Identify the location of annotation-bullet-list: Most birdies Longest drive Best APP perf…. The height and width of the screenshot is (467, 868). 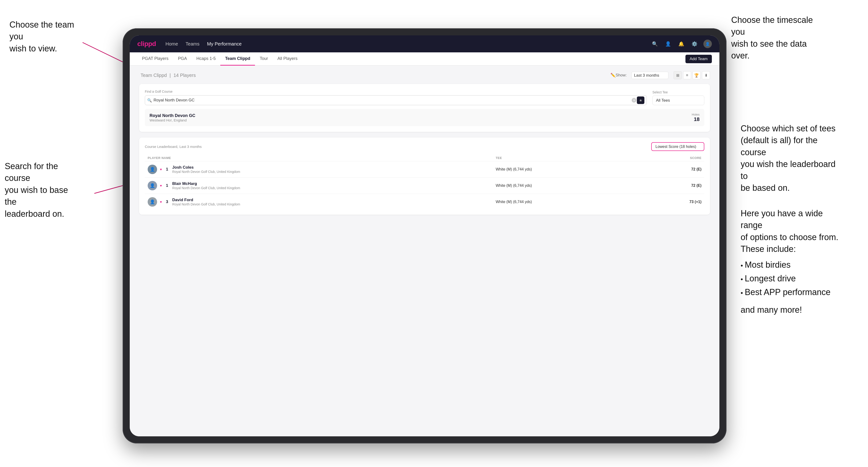
(793, 279).